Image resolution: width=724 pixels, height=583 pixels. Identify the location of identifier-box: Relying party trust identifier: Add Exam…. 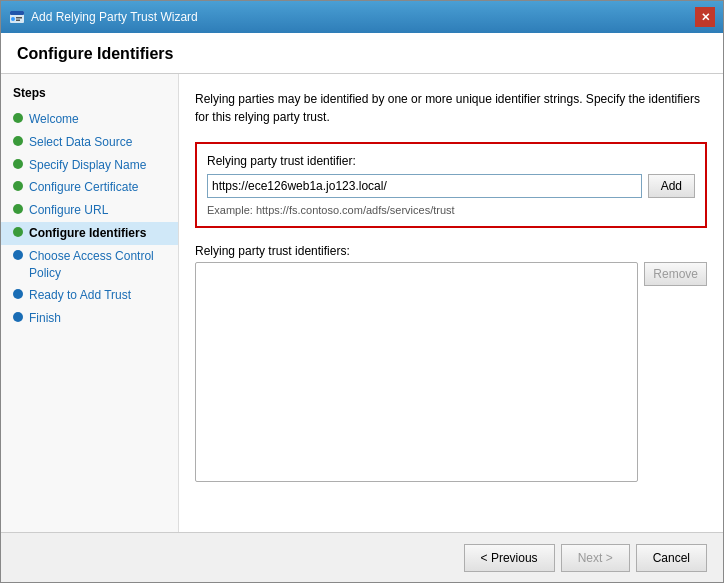
(451, 185).